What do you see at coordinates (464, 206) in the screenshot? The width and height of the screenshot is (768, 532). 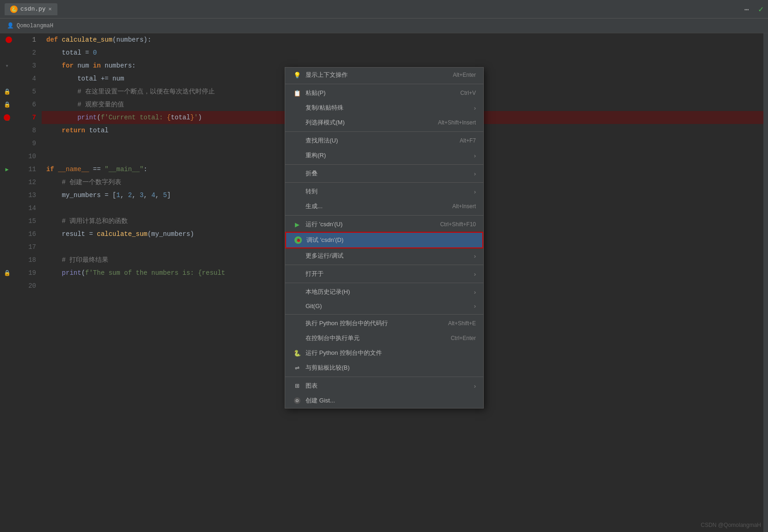 I see `shortcut-generate: Alt+Insert` at bounding box center [464, 206].